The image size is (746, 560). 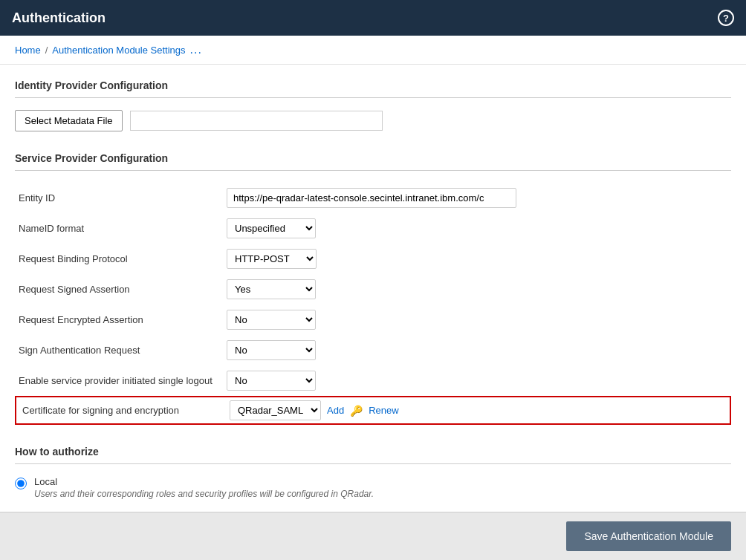 I want to click on authorize-local-option: Local Users and their corresponding role…, so click(x=373, y=487).